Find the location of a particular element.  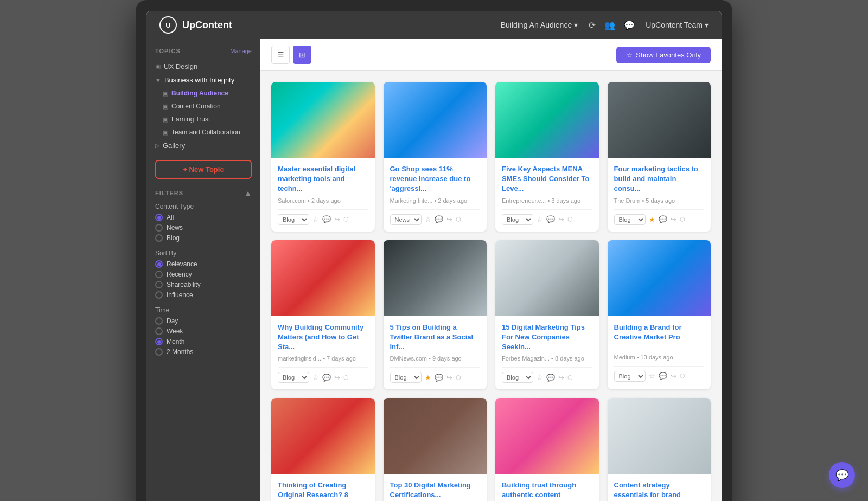

sort-influence: Influence is located at coordinates (203, 295).